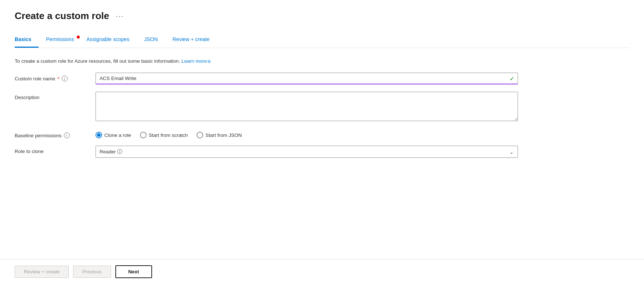  Describe the element at coordinates (307, 134) in the screenshot. I see `baseline-permissions-radio-group: Clone a role Start from scratch Start fr…` at that location.